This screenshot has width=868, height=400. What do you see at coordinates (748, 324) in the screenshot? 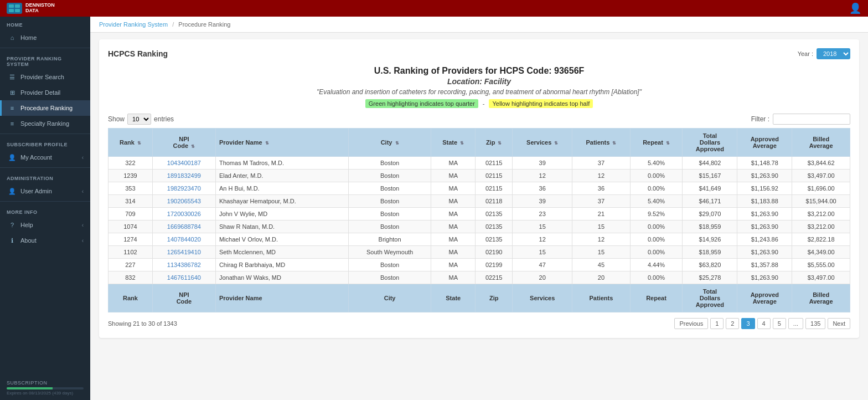
I see `page-btn-3: 3` at bounding box center [748, 324].